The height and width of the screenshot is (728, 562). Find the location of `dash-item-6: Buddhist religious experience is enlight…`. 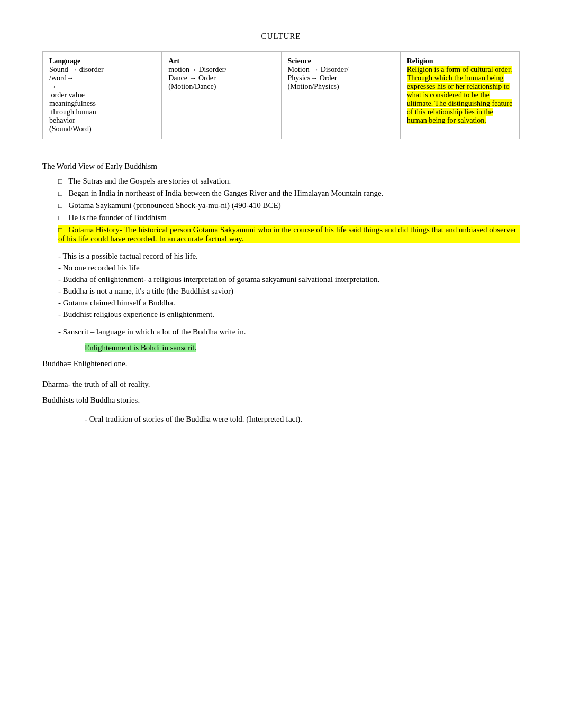

dash-item-6: Buddhist religious experience is enlight… is located at coordinates (289, 314).